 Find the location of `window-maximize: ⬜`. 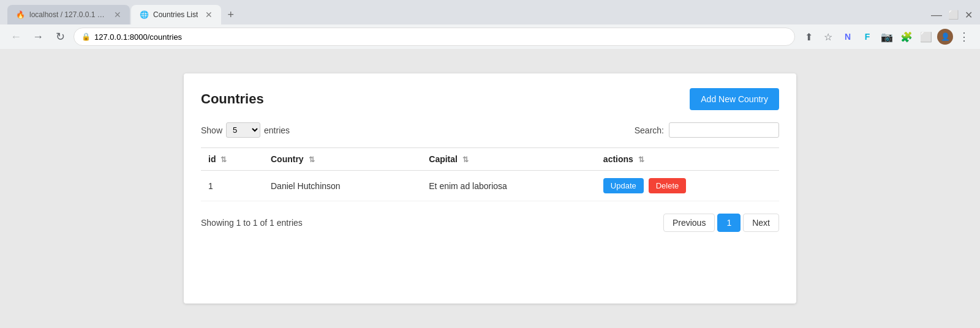

window-maximize: ⬜ is located at coordinates (953, 15).